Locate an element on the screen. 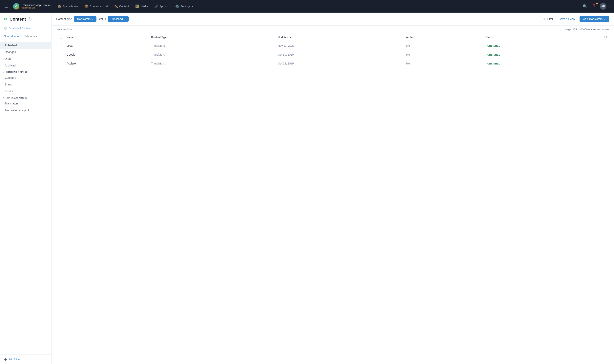  row-checkbox-acclaro is located at coordinates (60, 63).